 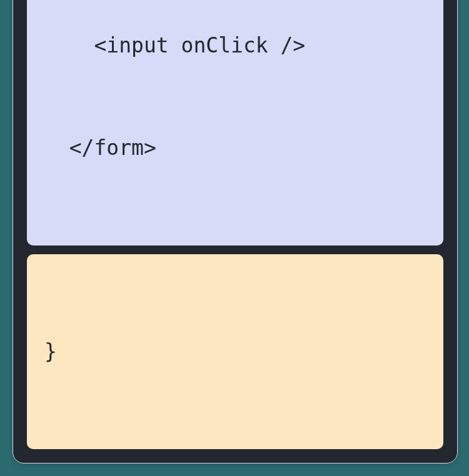 What do you see at coordinates (235, 352) in the screenshot?
I see `code-line: }` at bounding box center [235, 352].